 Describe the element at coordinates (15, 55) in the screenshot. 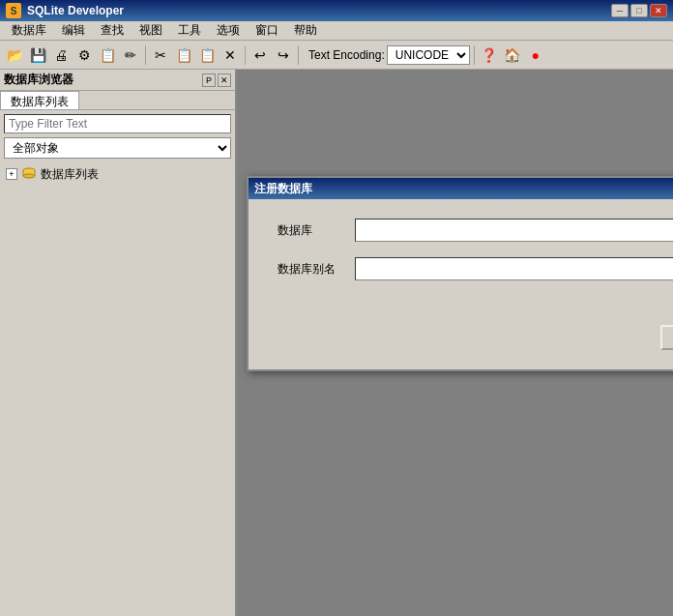

I see `toolbar-new-btn: 📂` at that location.